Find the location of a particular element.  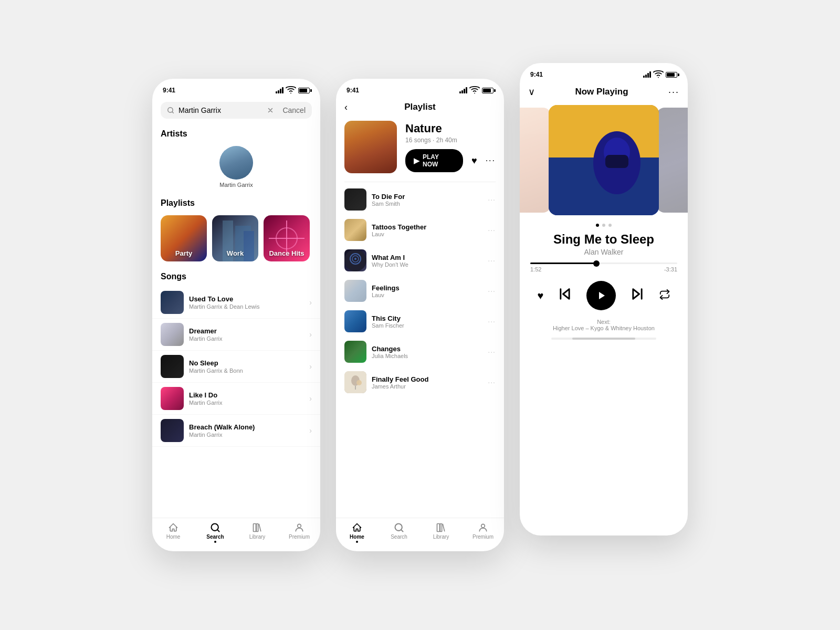

track-more-ffg: ··· is located at coordinates (491, 382).